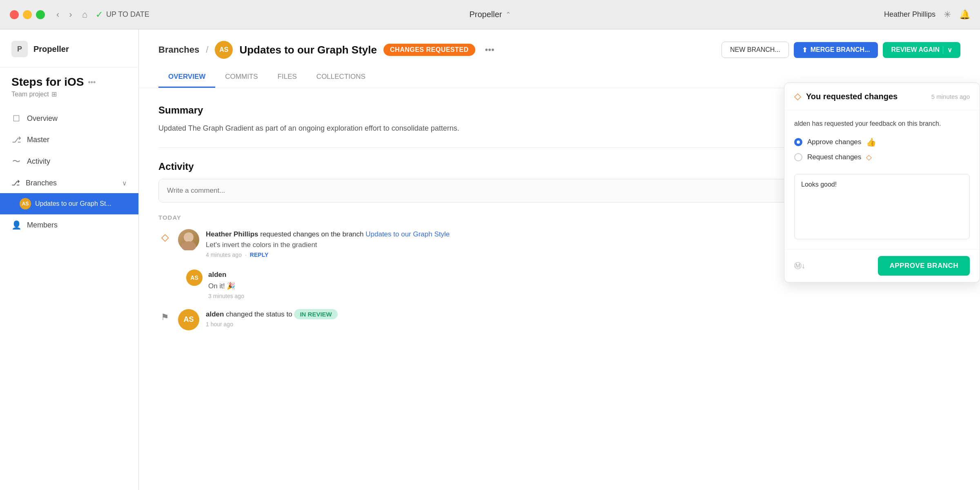  I want to click on merge-branch-button: ⬆ MERGE BRANCH..., so click(836, 50).